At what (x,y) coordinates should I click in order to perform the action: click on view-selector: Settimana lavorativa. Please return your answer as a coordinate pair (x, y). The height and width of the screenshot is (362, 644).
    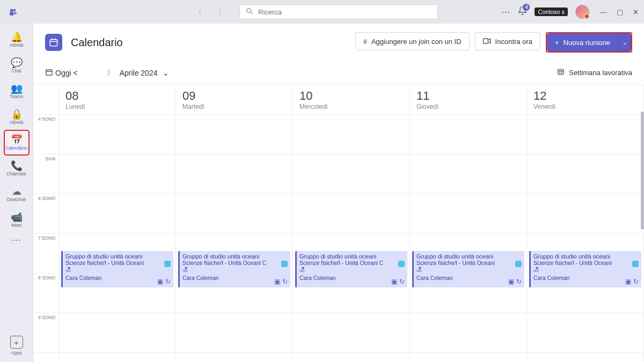
    Looking at the image, I should click on (595, 73).